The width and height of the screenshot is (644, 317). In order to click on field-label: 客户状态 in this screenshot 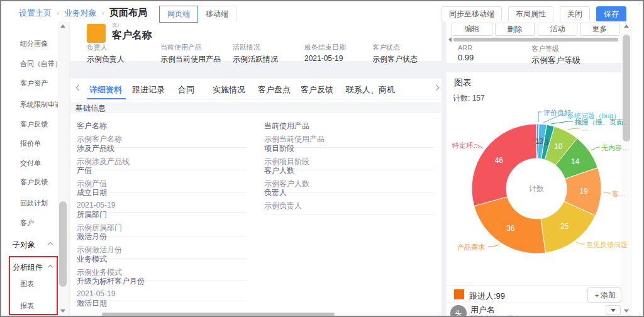, I will do `click(408, 48)`.